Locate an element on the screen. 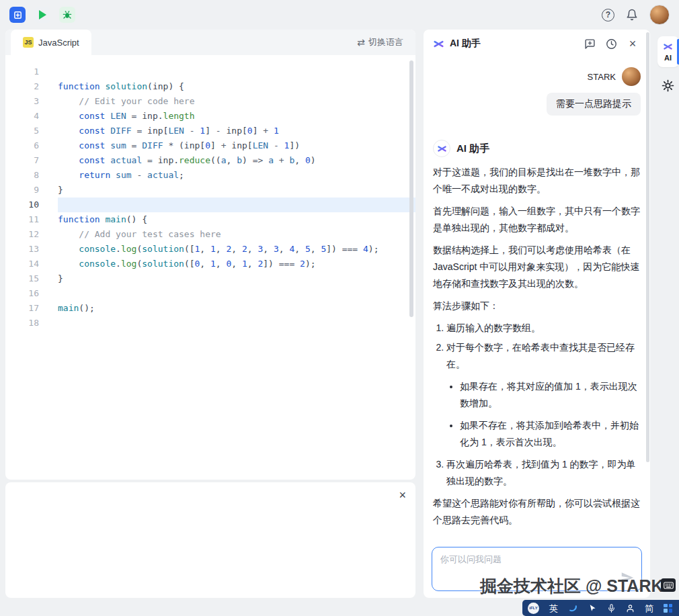 This screenshot has height=616, width=679. line-number: 1 is located at coordinates (22, 72).